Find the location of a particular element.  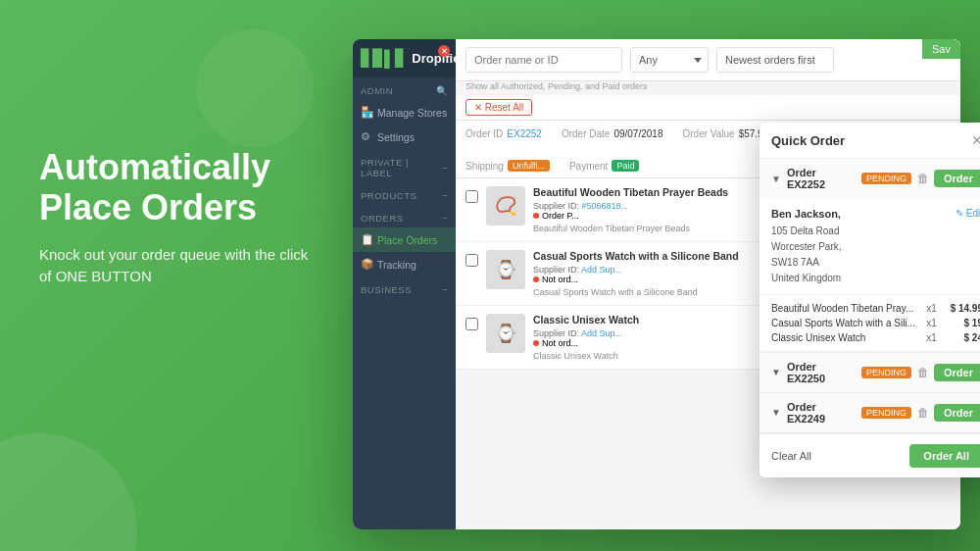

filter-select: Any is located at coordinates (669, 60).